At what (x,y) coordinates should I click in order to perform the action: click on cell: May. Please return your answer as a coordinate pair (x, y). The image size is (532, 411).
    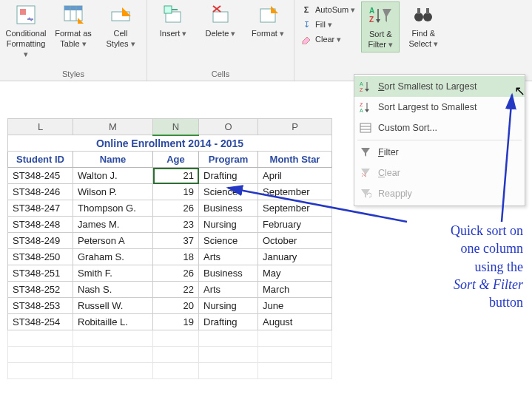
    Looking at the image, I should click on (295, 274).